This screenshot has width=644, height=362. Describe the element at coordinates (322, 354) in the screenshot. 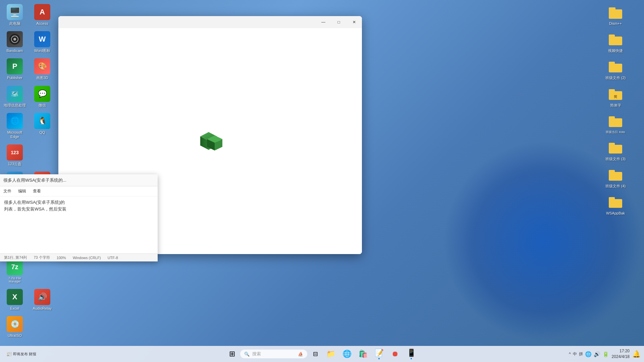

I see `taskbar: 📰 即将发布 财报 ⊞ 🔍 搜索 ⛵ ⊟ 📁` at that location.